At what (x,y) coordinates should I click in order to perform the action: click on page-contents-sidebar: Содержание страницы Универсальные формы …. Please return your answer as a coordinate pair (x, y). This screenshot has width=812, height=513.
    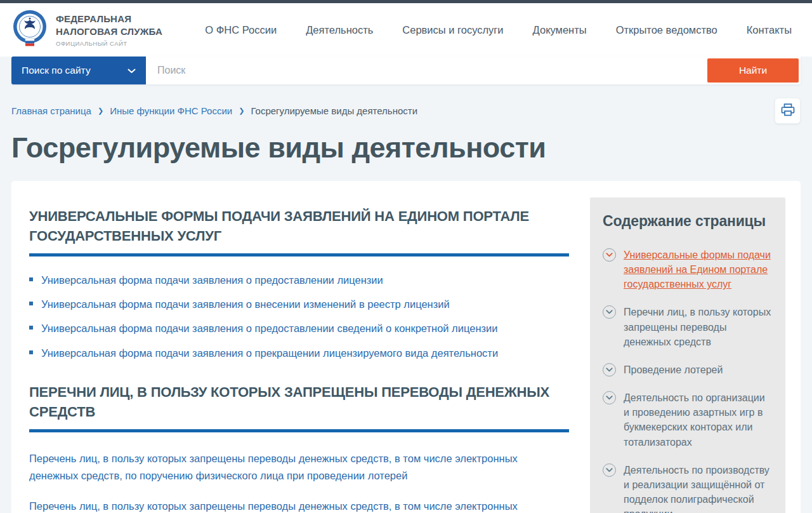
    Looking at the image, I should click on (688, 356).